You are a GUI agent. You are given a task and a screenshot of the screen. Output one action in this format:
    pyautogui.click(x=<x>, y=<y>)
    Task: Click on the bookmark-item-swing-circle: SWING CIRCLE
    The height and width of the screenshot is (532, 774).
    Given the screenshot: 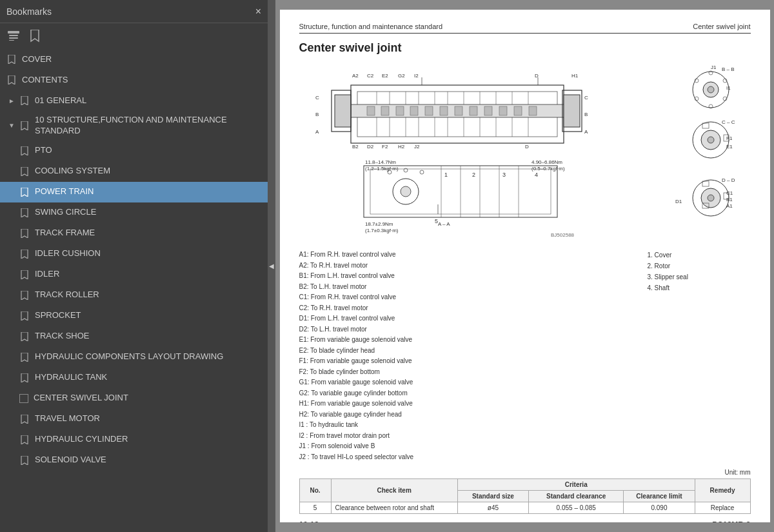 What is the action you would take?
    pyautogui.click(x=134, y=213)
    